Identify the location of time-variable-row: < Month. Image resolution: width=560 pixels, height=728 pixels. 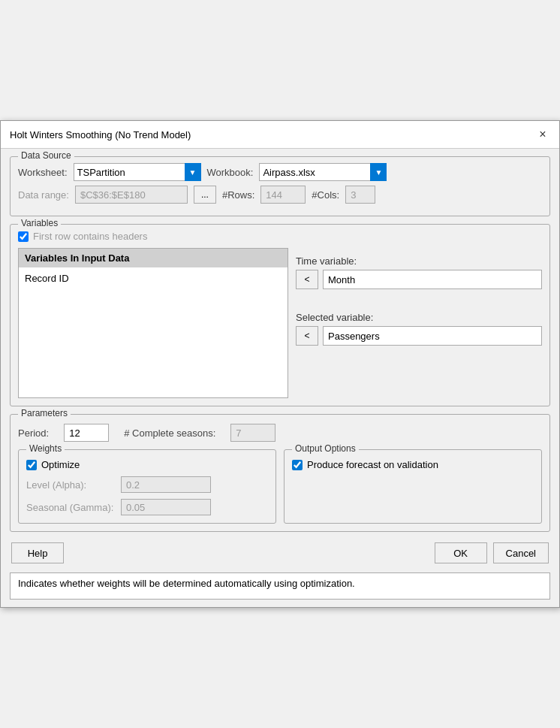
(419, 279).